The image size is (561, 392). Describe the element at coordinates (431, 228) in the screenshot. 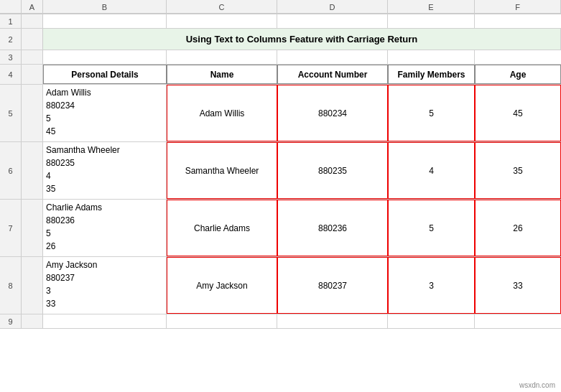

I see `cell-E7-family: 5` at that location.